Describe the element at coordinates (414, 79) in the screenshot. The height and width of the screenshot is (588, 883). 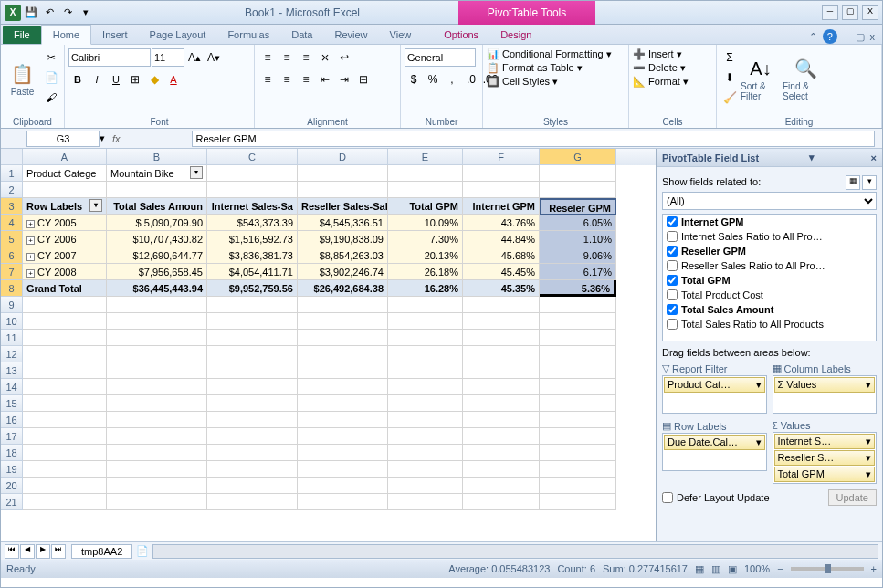
I see `currency-icon: $` at that location.